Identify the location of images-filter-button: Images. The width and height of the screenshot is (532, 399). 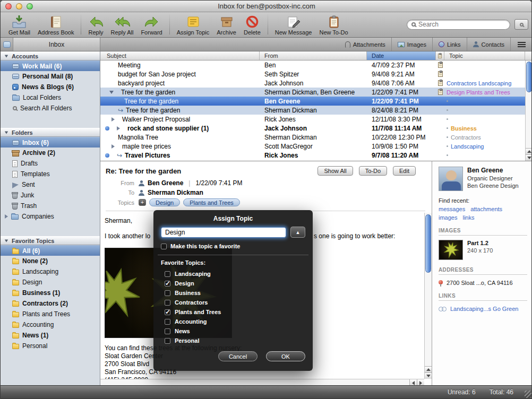
(412, 45).